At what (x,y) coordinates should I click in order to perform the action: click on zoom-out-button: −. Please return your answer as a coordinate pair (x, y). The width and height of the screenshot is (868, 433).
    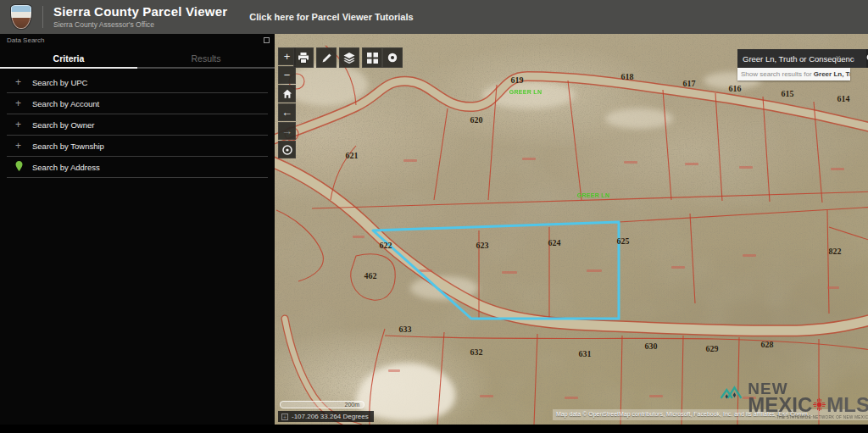
    Looking at the image, I should click on (287, 75).